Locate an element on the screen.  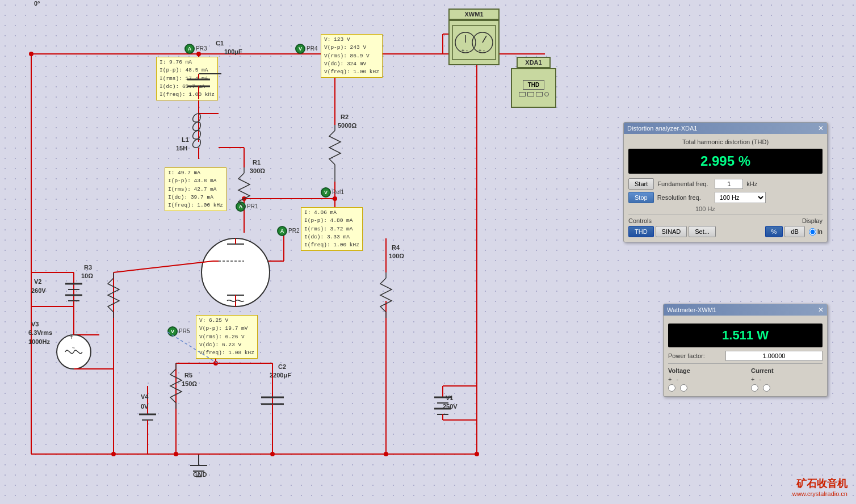
in-radio is located at coordinates (813, 232).